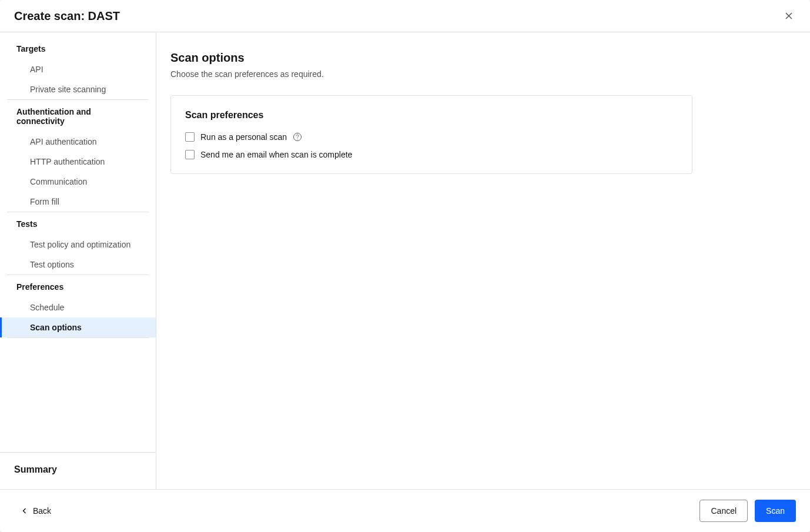 This screenshot has height=532, width=810. I want to click on main-subtitle: Choose the scan preferences as required., so click(490, 74).